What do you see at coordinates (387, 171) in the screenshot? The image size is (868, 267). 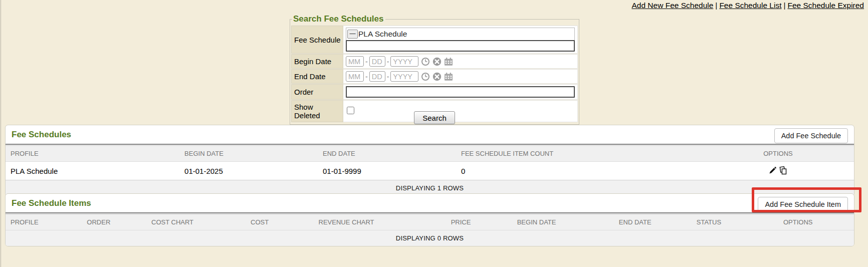 I see `cell-end-date: 01-01-9999` at bounding box center [387, 171].